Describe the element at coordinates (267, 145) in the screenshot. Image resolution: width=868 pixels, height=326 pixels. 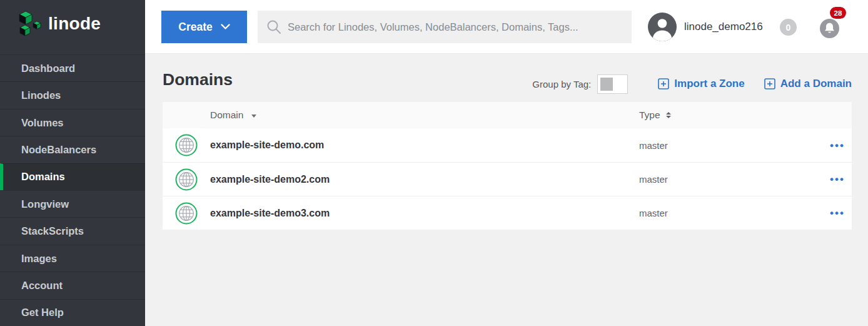
I see `domain-name-link: example-site-demo.com` at that location.